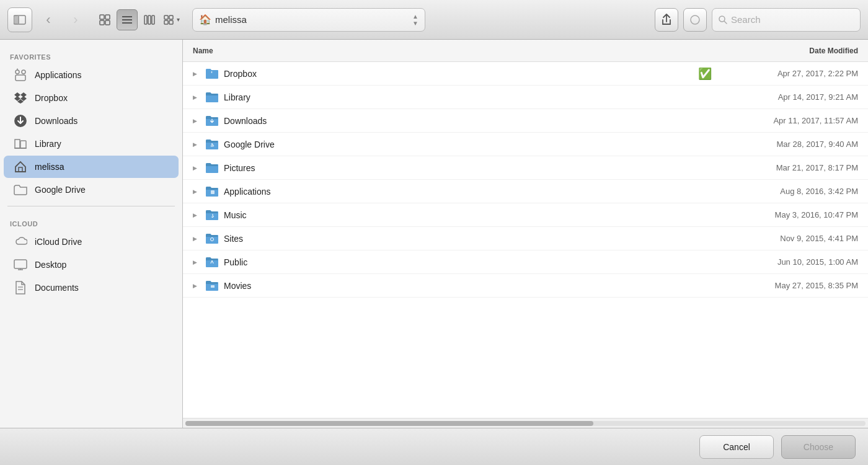  I want to click on file-date-label: Nov 9, 2015, 4:41 PM, so click(790, 238).